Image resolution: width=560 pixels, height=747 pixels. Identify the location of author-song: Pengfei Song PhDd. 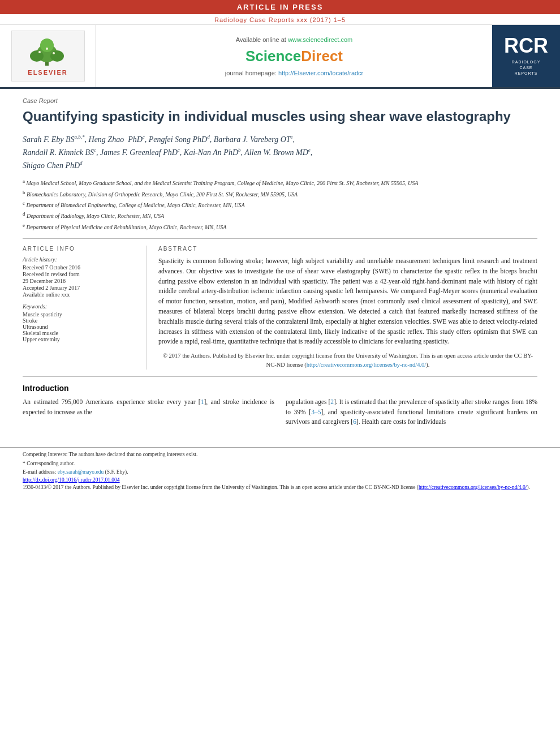
(179, 139).